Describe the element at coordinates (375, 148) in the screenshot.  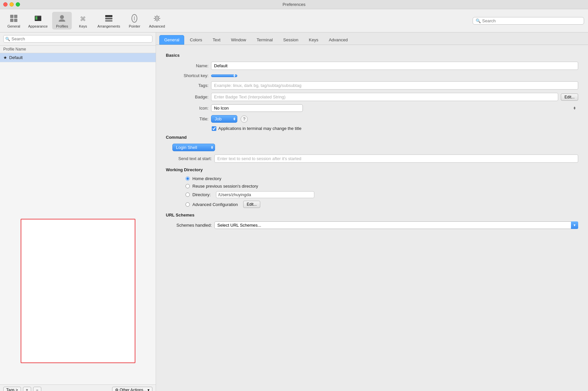
I see `command-row: Login Shell` at that location.